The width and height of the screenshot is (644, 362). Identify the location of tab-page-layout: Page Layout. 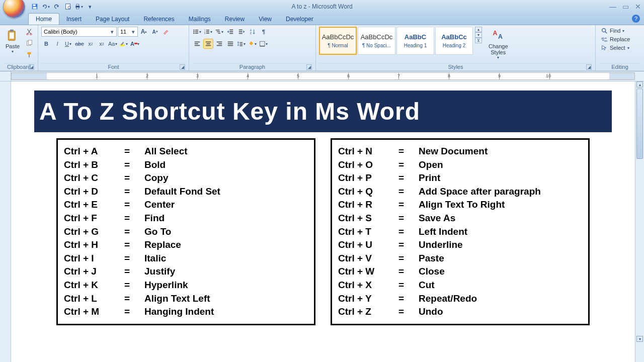
(113, 19).